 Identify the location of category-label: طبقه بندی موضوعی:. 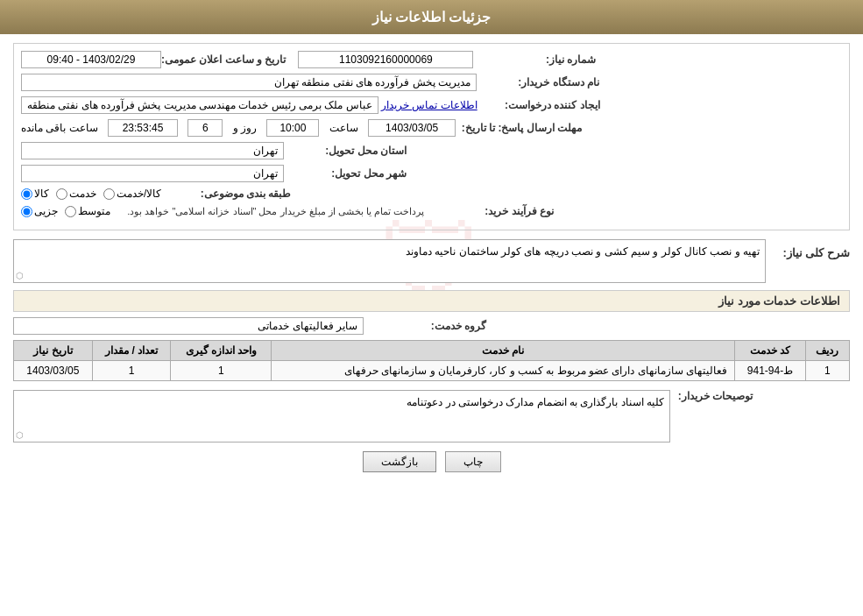
(230, 194).